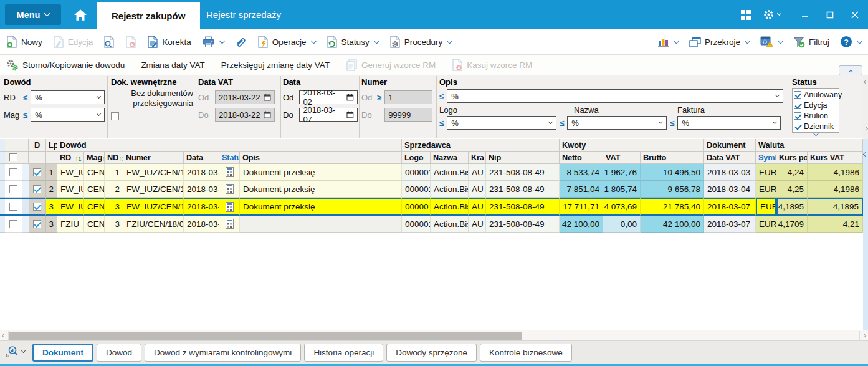 This screenshot has height=366, width=868. What do you see at coordinates (830, 15) in the screenshot?
I see `maximize-button` at bounding box center [830, 15].